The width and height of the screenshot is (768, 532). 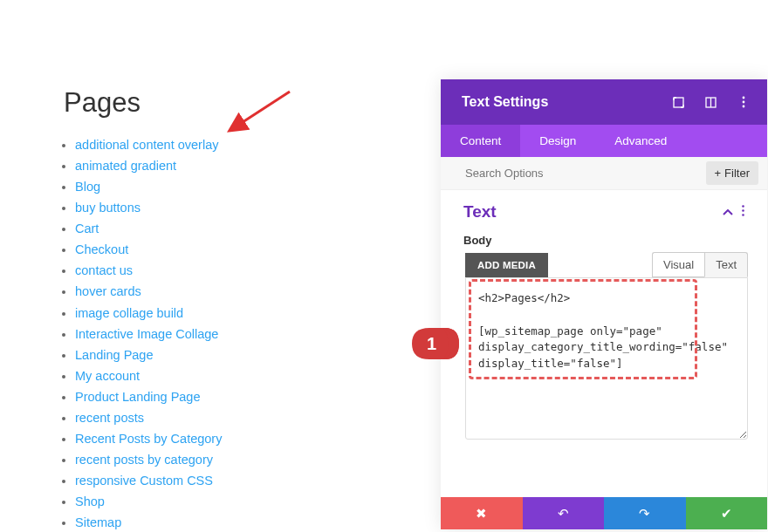 What do you see at coordinates (607, 358) in the screenshot?
I see `editor-textarea: <h2>Pages</h2> [wp_sitemap_page only="pa…` at bounding box center [607, 358].